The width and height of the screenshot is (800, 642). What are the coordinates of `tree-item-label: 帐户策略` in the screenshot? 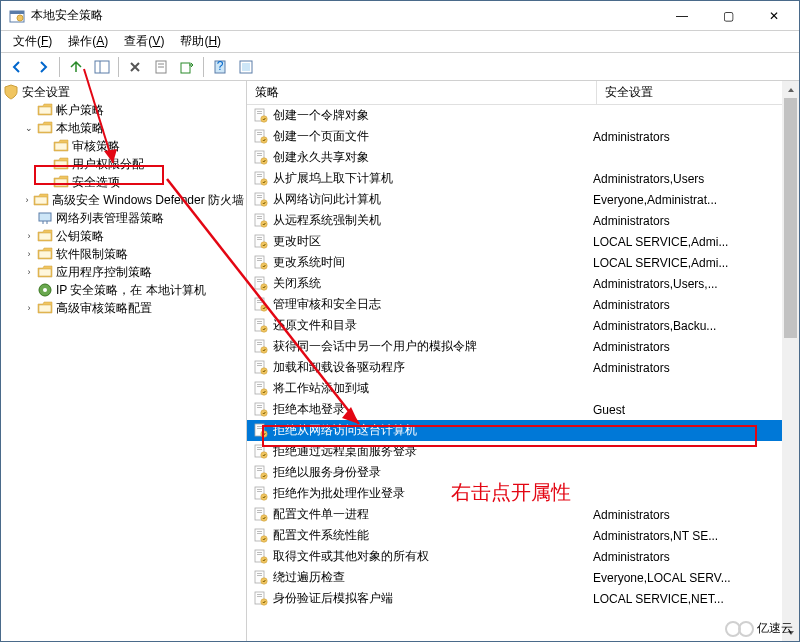 It's located at (80, 110).